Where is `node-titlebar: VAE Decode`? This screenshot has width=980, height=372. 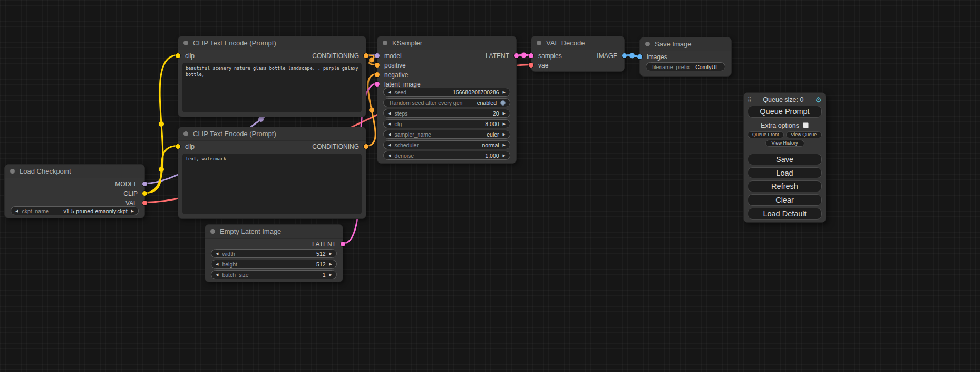
node-titlebar: VAE Decode is located at coordinates (578, 43).